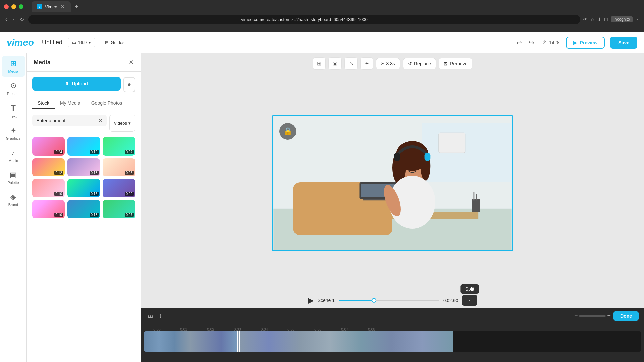 The image size is (644, 362). What do you see at coordinates (638, 19) in the screenshot?
I see `menu-icon: ⋮` at bounding box center [638, 19].